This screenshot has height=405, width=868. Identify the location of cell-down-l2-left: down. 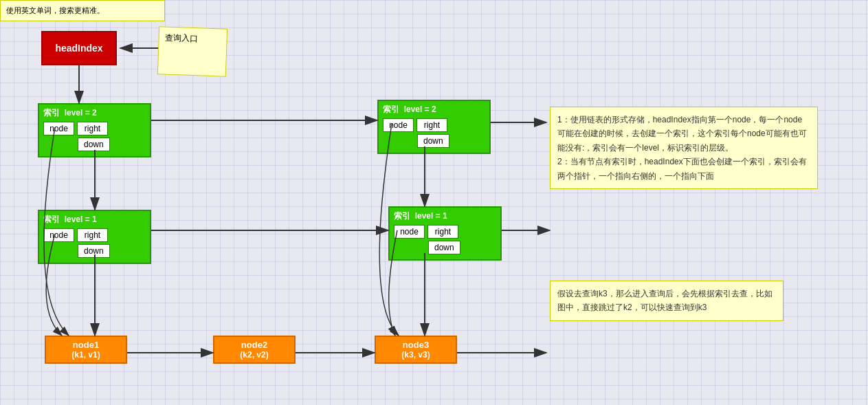
(93, 144).